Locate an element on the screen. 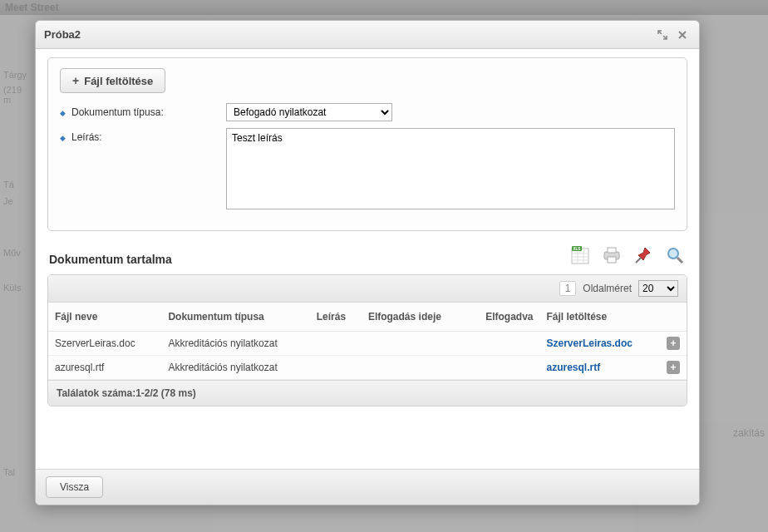 The image size is (768, 532). page-size-select: 20 is located at coordinates (658, 288).